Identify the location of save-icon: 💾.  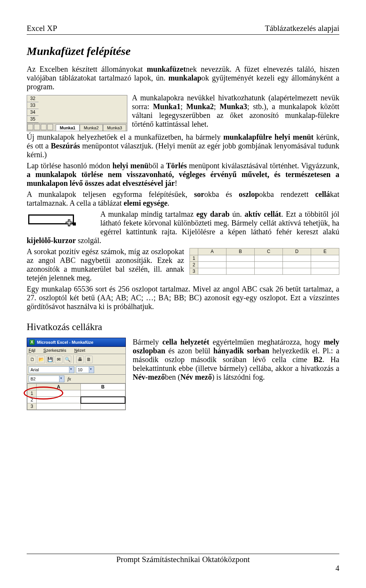
(50, 359).